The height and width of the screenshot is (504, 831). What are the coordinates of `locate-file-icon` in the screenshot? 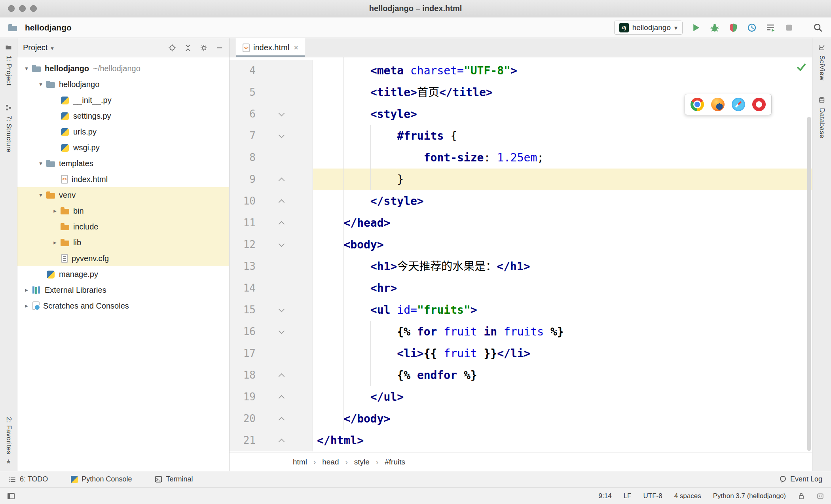 It's located at (172, 48).